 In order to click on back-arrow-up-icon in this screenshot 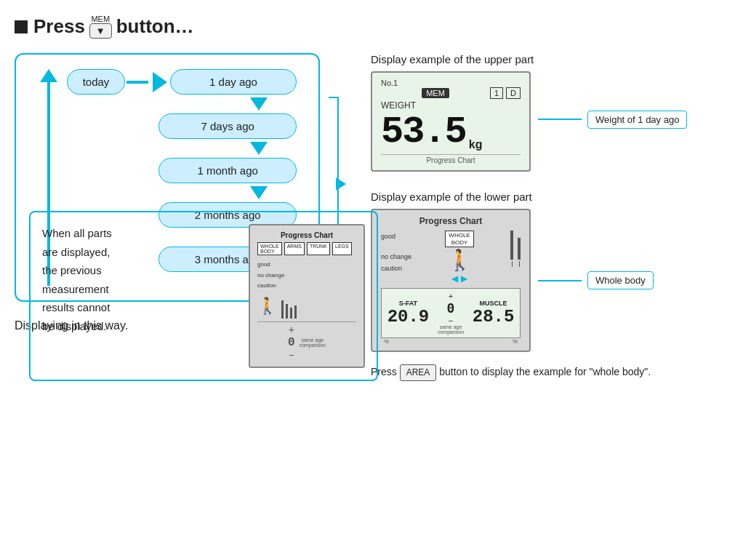, I will do `click(49, 76)`.